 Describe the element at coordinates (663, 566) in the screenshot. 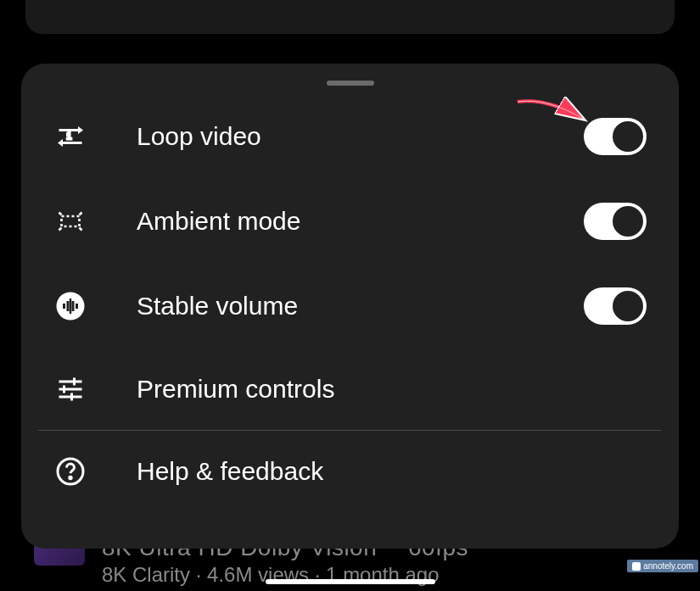

I see `watermark: annotely.com` at that location.